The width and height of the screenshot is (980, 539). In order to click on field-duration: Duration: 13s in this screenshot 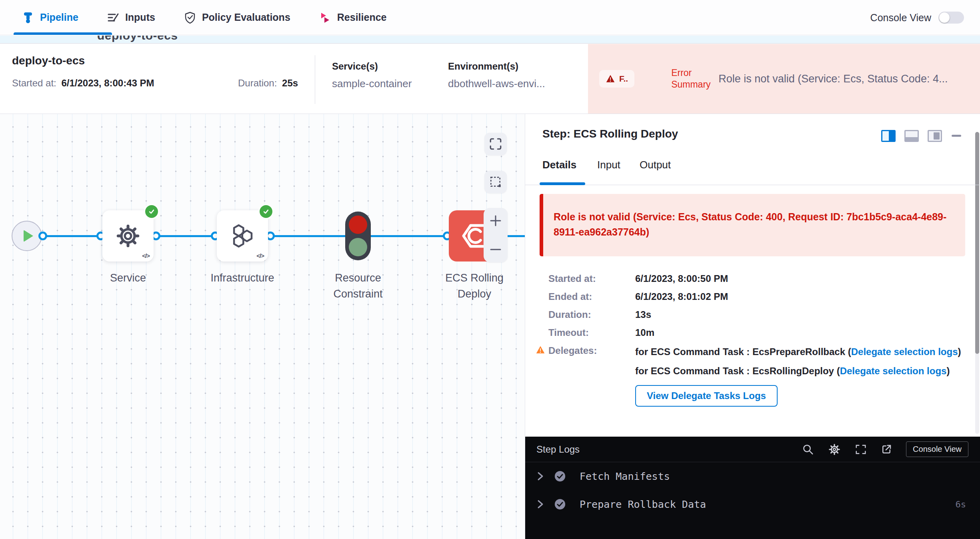, I will do `click(757, 315)`.